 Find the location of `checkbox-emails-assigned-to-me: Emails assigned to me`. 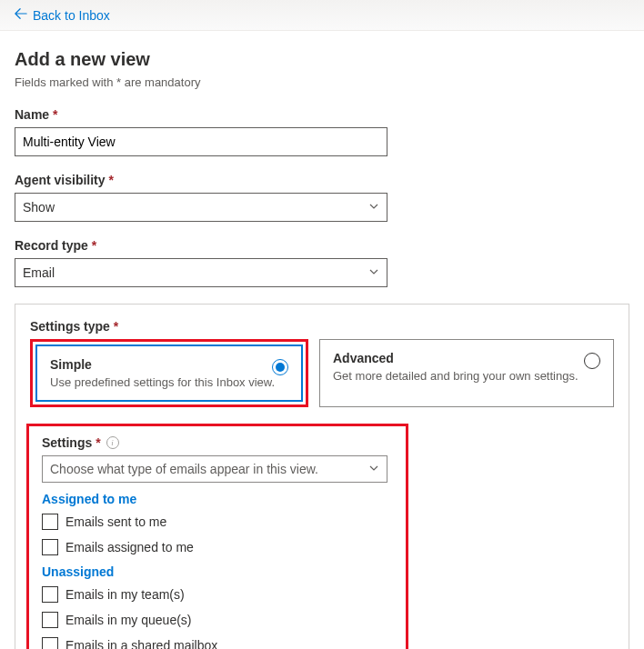

checkbox-emails-assigned-to-me: Emails assigned to me is located at coordinates (217, 547).